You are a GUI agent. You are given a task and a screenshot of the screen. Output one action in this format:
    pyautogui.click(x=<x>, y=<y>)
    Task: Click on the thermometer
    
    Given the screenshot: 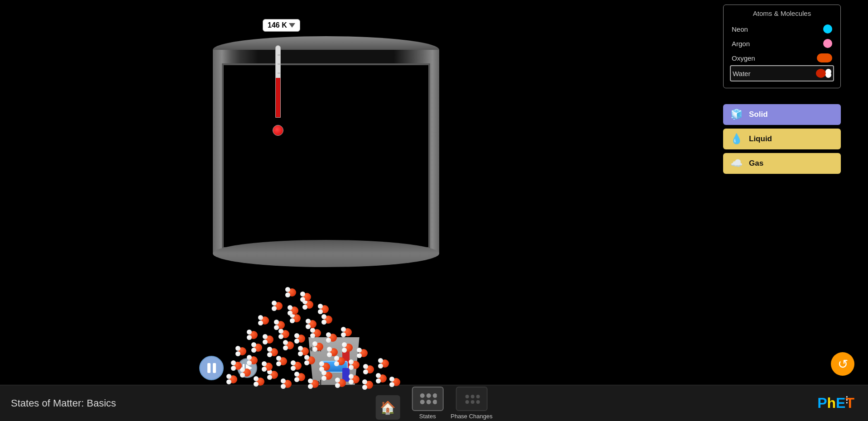 What is the action you would take?
    pyautogui.click(x=278, y=91)
    